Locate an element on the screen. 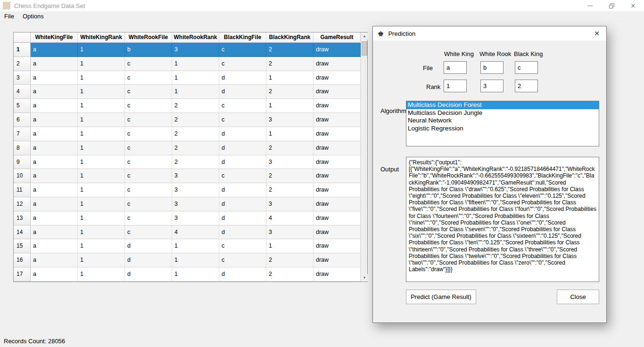  close-dialog-button: Close is located at coordinates (578, 297).